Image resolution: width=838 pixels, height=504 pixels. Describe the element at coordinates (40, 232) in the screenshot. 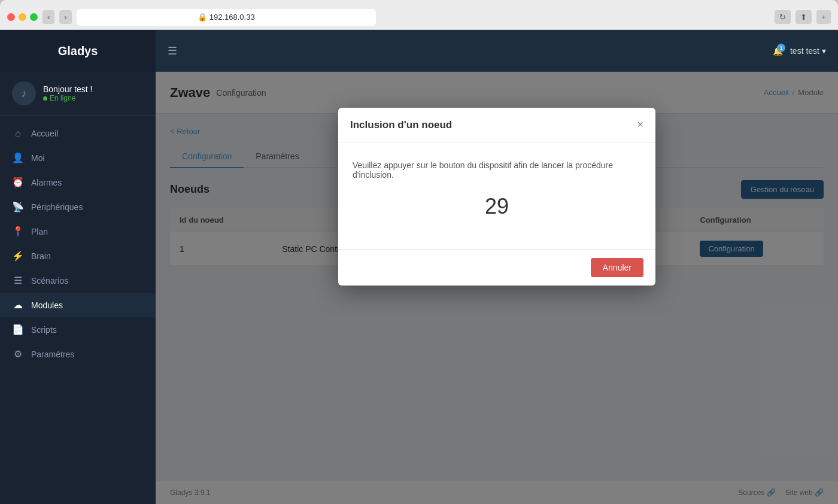

I see `sidebar-label-plan: Plan` at that location.